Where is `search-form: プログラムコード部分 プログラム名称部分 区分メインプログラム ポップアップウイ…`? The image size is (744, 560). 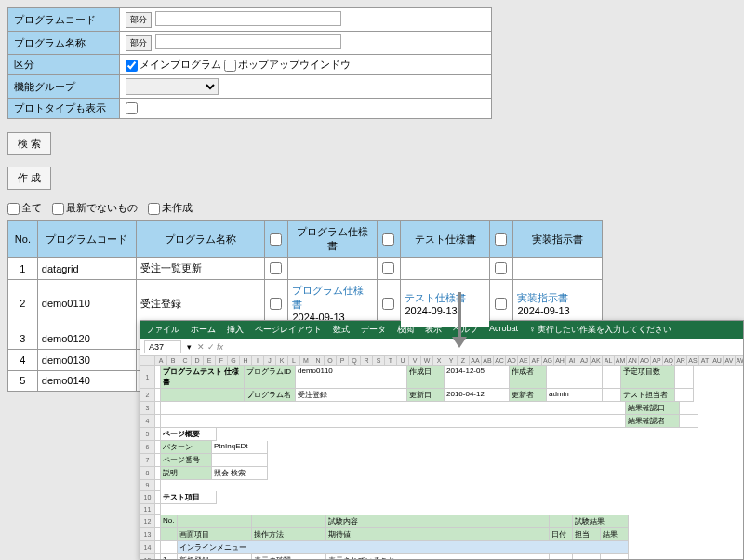
search-form: プログラムコード部分 プログラム名称部分 区分メインプログラム ポップアップウイ… is located at coordinates (249, 63).